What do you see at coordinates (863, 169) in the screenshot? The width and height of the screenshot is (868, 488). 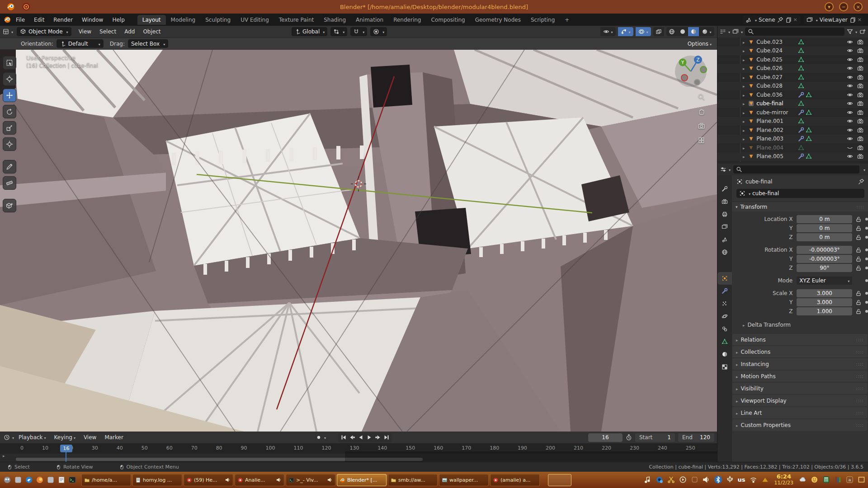 I see `properties-options-icon` at bounding box center [863, 169].